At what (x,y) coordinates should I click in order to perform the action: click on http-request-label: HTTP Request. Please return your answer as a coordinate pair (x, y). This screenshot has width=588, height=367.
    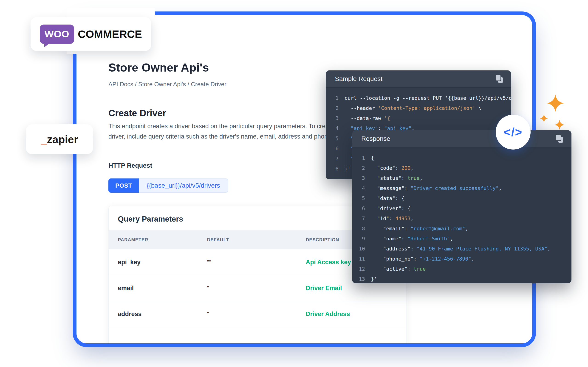
    Looking at the image, I should click on (130, 166).